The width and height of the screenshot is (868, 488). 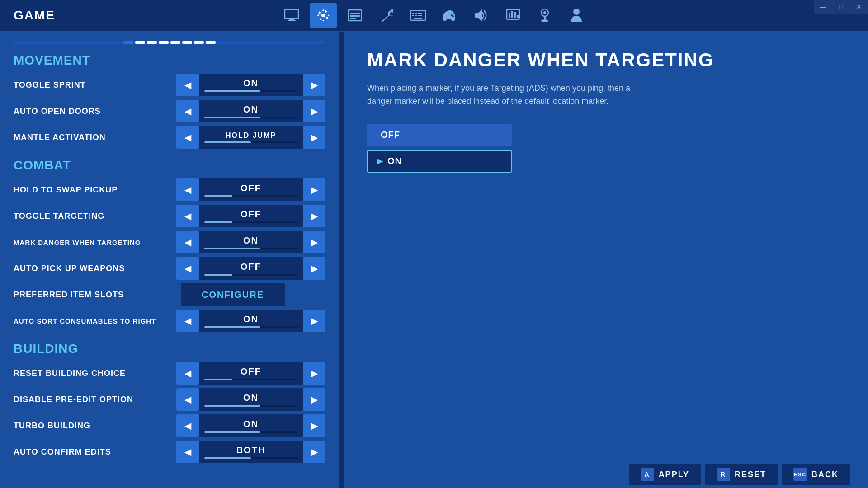 I want to click on control-mark-danger: ◀ ON ▶, so click(x=251, y=242).